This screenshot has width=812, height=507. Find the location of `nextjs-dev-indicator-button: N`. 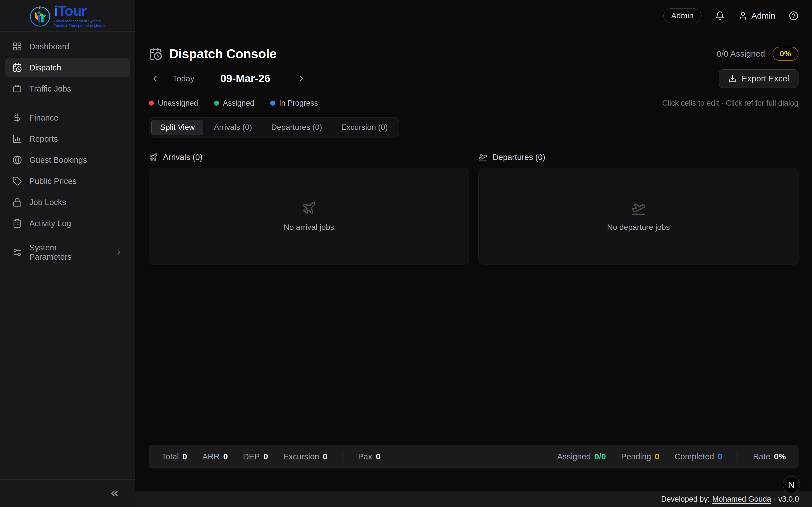

nextjs-dev-indicator-button: N is located at coordinates (792, 485).